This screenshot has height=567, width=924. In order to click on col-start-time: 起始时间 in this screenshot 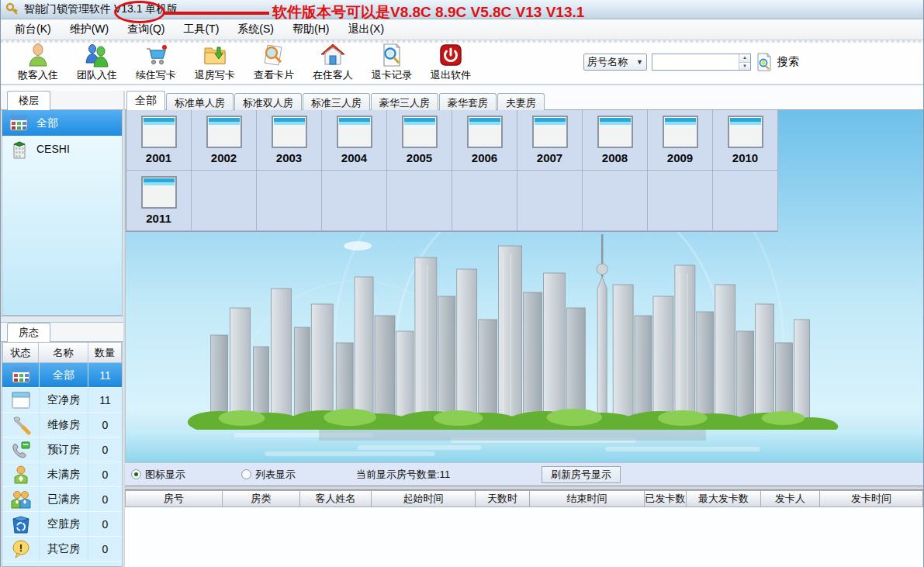, I will do `click(424, 499)`.